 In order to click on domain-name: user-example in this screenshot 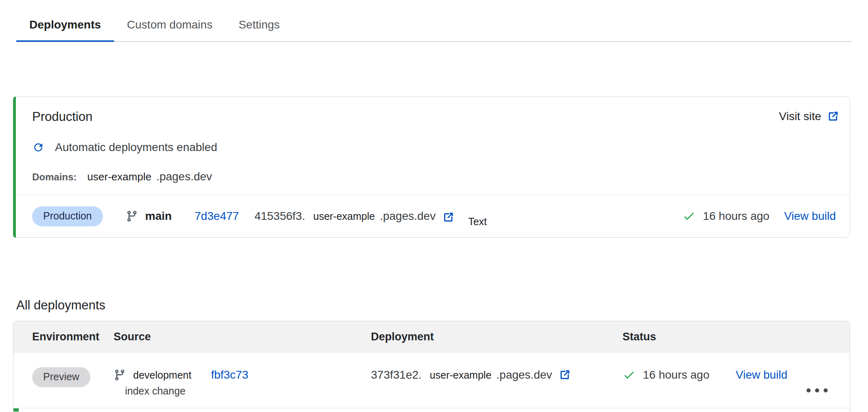, I will do `click(119, 177)`.